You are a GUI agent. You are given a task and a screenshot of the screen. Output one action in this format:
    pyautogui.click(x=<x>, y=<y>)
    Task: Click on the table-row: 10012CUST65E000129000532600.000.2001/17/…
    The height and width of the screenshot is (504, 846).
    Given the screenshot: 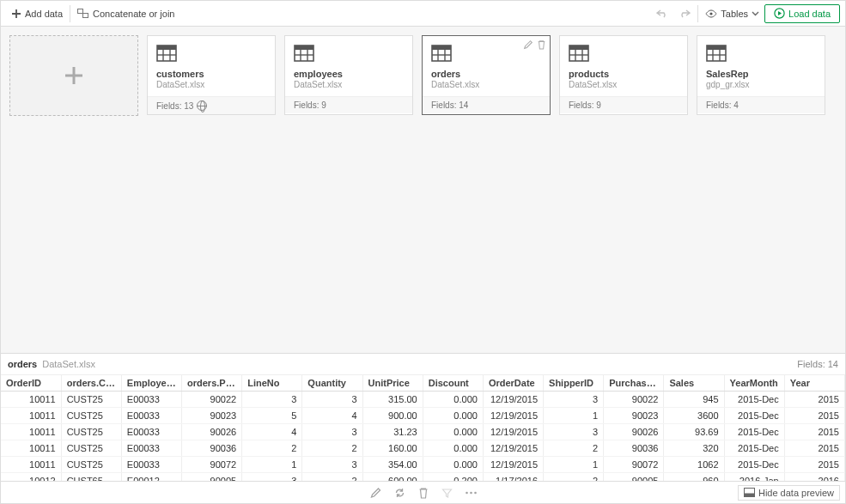 What is the action you would take?
    pyautogui.click(x=423, y=477)
    